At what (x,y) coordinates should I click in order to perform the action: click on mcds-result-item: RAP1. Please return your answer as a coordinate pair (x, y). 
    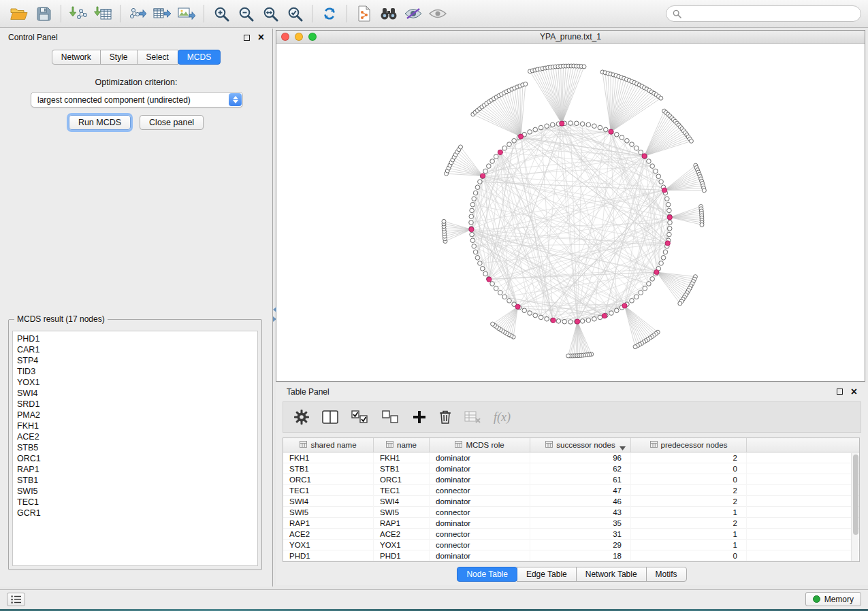
    Looking at the image, I should click on (135, 469).